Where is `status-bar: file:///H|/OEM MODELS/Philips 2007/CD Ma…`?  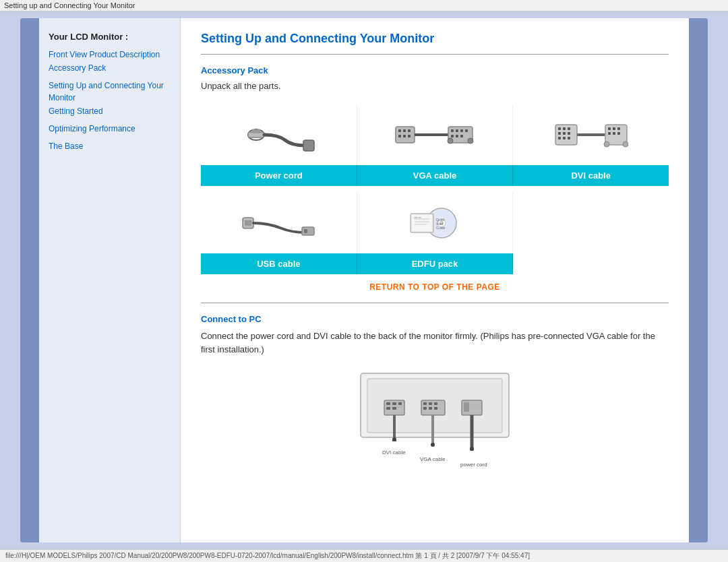 status-bar: file:///H|/OEM MODELS/Philips 2007/CD Ma… is located at coordinates (364, 555).